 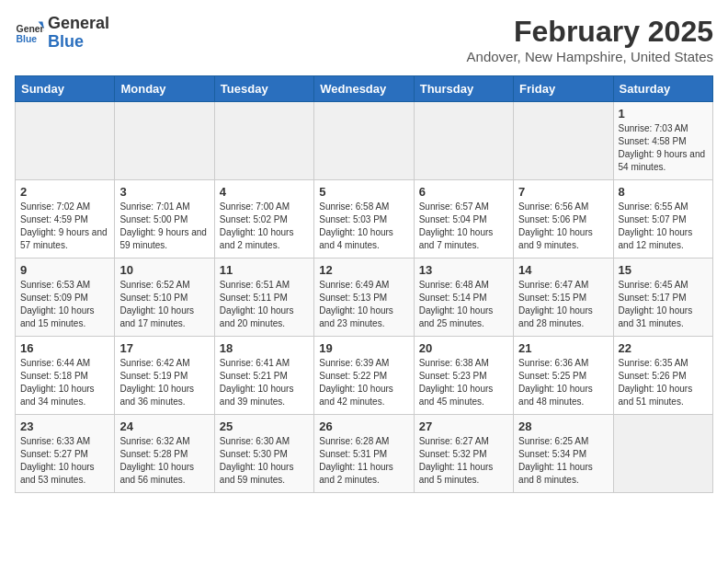 What do you see at coordinates (265, 304) in the screenshot?
I see `day-info: Sunrise: 6:51 AM Sunset: 5:11 PM Dayligh…` at bounding box center [265, 304].